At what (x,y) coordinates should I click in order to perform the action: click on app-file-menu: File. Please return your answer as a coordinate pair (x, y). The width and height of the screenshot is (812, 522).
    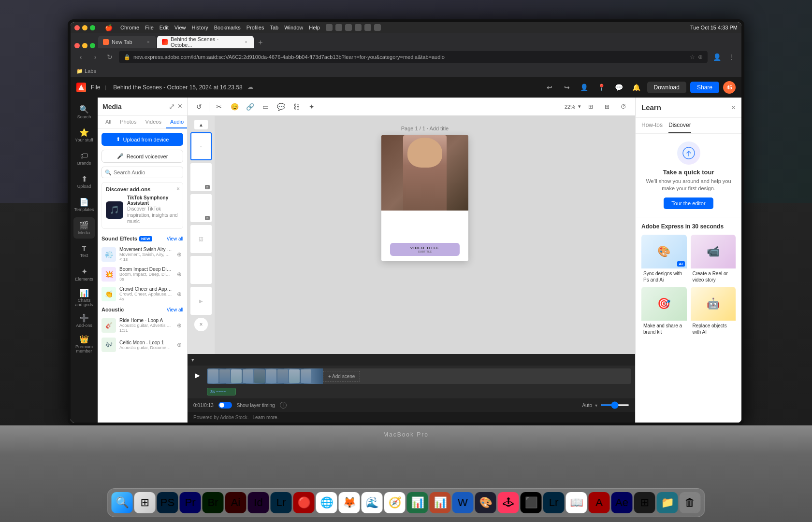
    Looking at the image, I should click on (96, 87).